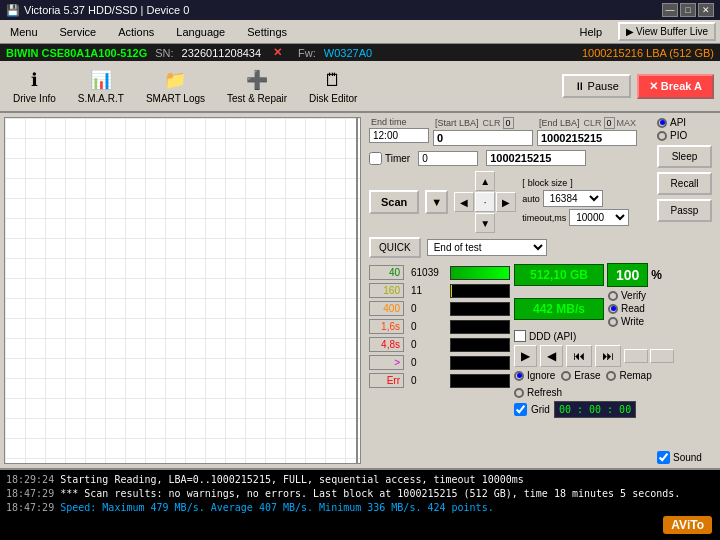 The height and width of the screenshot is (540, 720). I want to click on menu-item-menu: Menu, so click(24, 32).